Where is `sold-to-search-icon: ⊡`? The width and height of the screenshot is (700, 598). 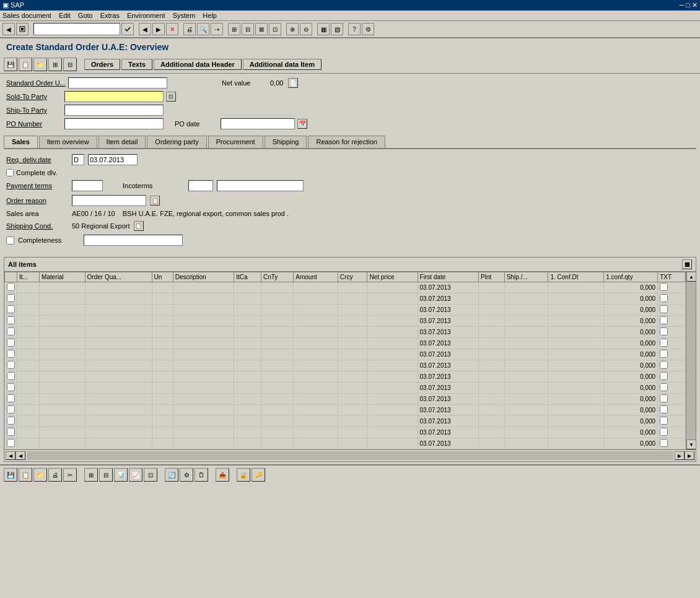 sold-to-search-icon: ⊡ is located at coordinates (171, 97).